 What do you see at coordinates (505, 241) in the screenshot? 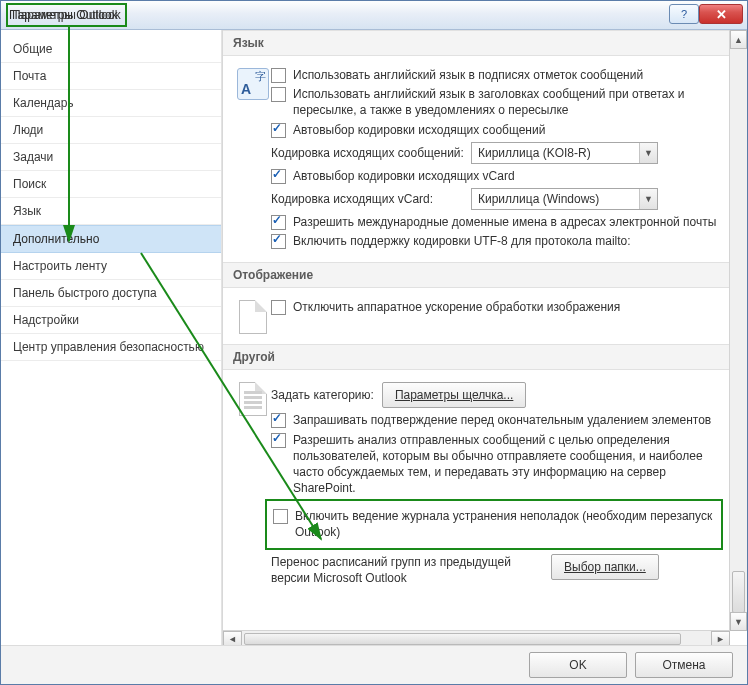
I see `label-utf8-mailto: Включить поддержку кодировки UTF-8 для п…` at bounding box center [505, 241].